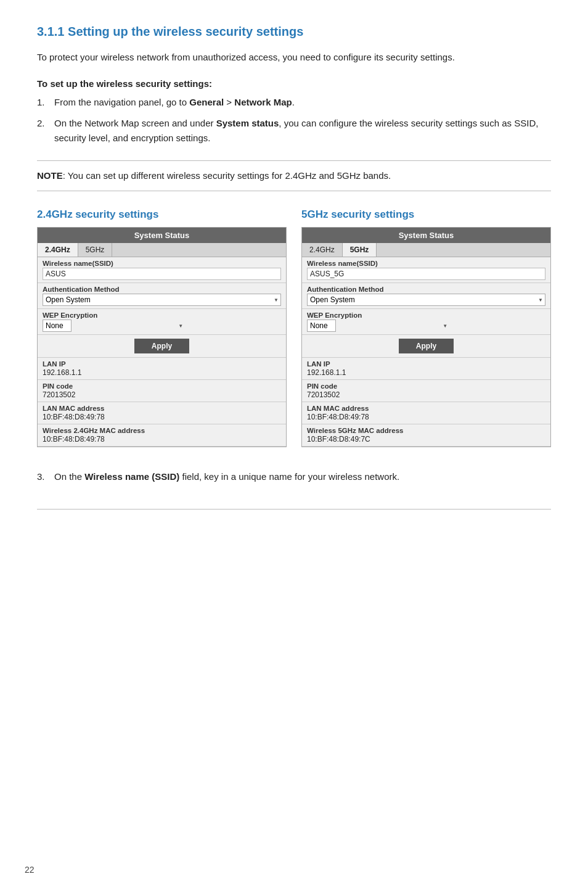  What do you see at coordinates (161, 391) in the screenshot?
I see `pin-code-row-24: PIN code 72013502` at bounding box center [161, 391].